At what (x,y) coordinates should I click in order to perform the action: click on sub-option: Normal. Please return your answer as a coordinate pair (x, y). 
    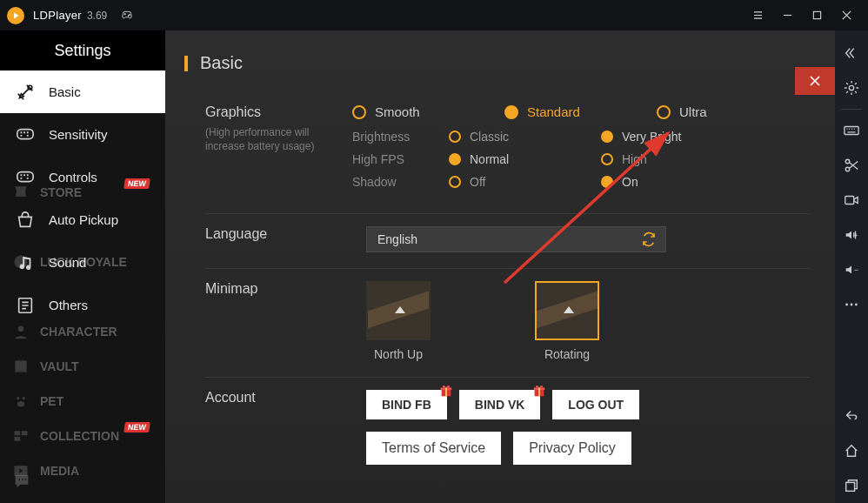
    Looking at the image, I should click on (525, 159).